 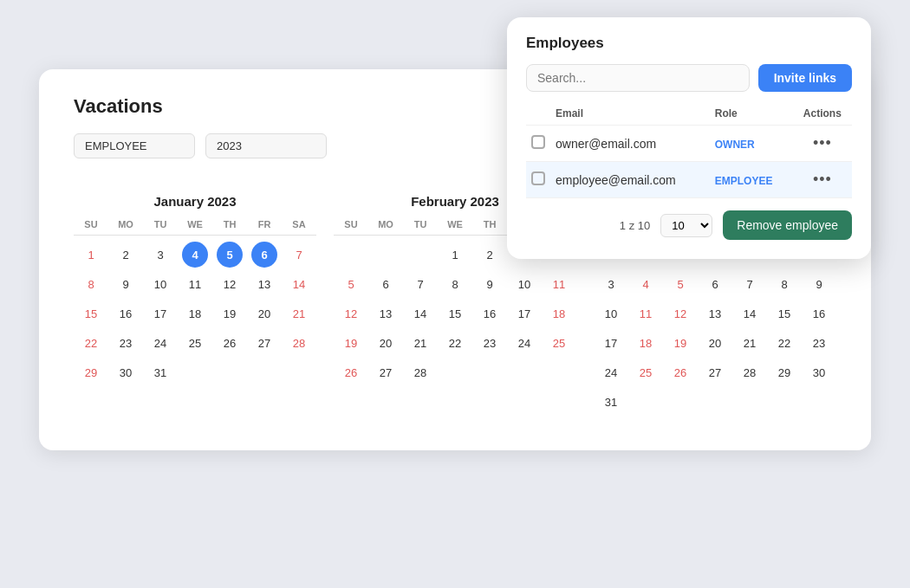 What do you see at coordinates (538, 142) in the screenshot?
I see `checkbox-owner` at bounding box center [538, 142].